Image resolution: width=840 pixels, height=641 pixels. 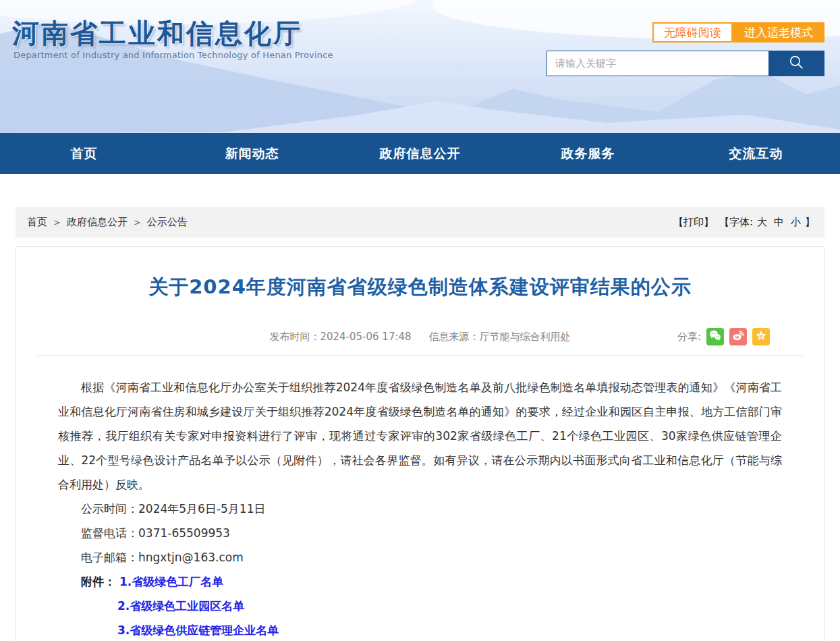 What do you see at coordinates (796, 63) in the screenshot?
I see `search-button` at bounding box center [796, 63].